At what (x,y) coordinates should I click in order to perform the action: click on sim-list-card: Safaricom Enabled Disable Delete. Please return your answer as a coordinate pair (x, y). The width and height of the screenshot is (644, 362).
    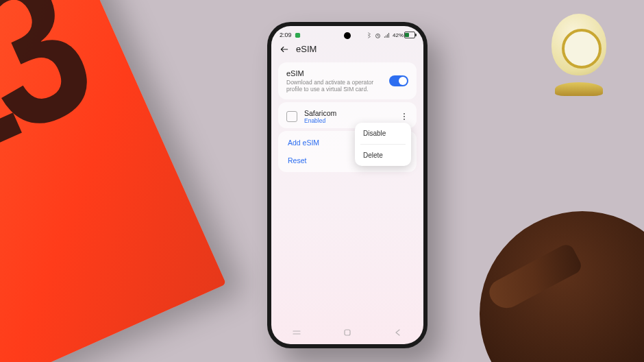
    Looking at the image, I should click on (347, 115).